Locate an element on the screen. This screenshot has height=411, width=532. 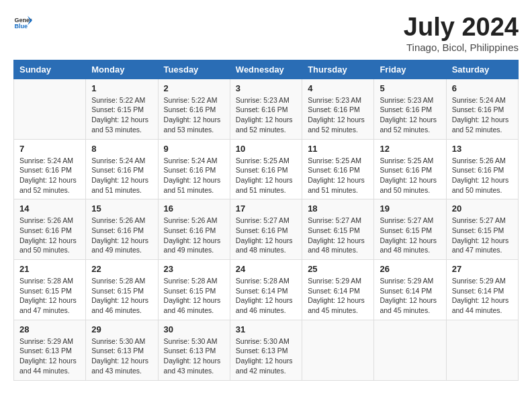
day-info: Sunrise: 5:29 AM Sunset: 6:13 PM Dayligh… is located at coordinates (50, 356).